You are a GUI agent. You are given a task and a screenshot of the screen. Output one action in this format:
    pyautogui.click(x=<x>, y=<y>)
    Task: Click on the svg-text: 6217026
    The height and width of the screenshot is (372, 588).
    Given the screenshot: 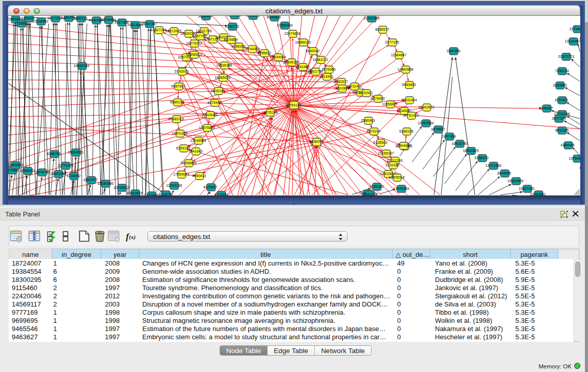 What is the action you would take?
    pyautogui.click(x=151, y=194)
    